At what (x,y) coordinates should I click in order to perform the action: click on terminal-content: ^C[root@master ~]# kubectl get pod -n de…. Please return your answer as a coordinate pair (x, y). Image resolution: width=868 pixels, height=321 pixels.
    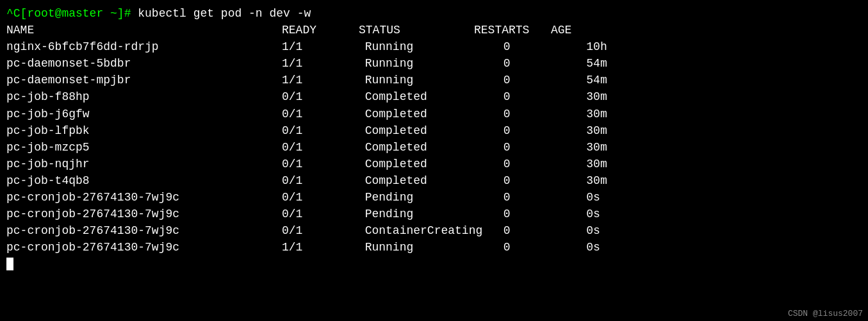
    Looking at the image, I should click on (434, 22).